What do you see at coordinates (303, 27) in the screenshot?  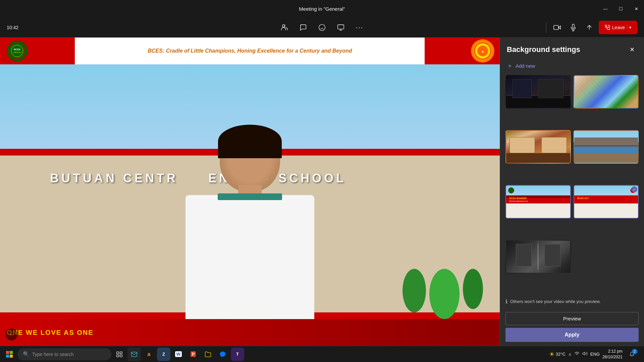 I see `chat-button` at bounding box center [303, 27].